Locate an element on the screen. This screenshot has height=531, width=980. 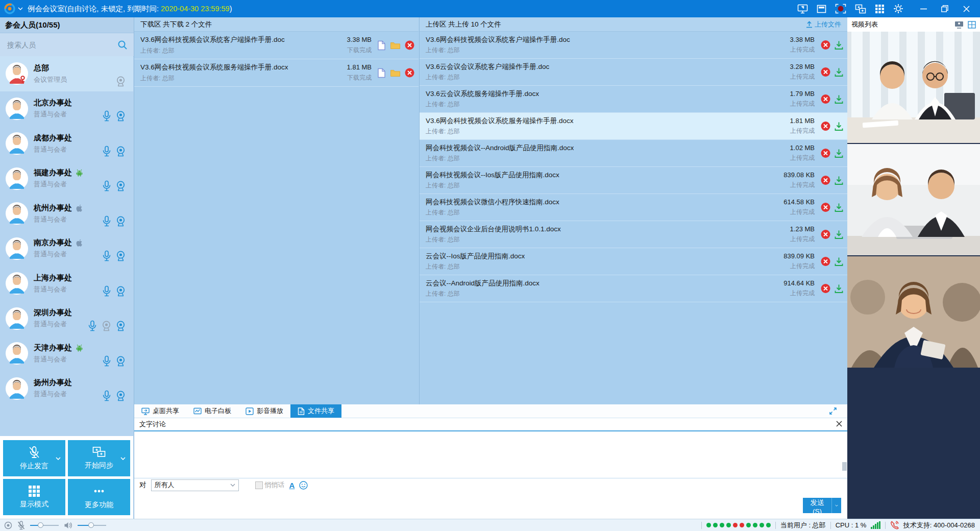
share-tab: 影音播放 is located at coordinates (264, 411).